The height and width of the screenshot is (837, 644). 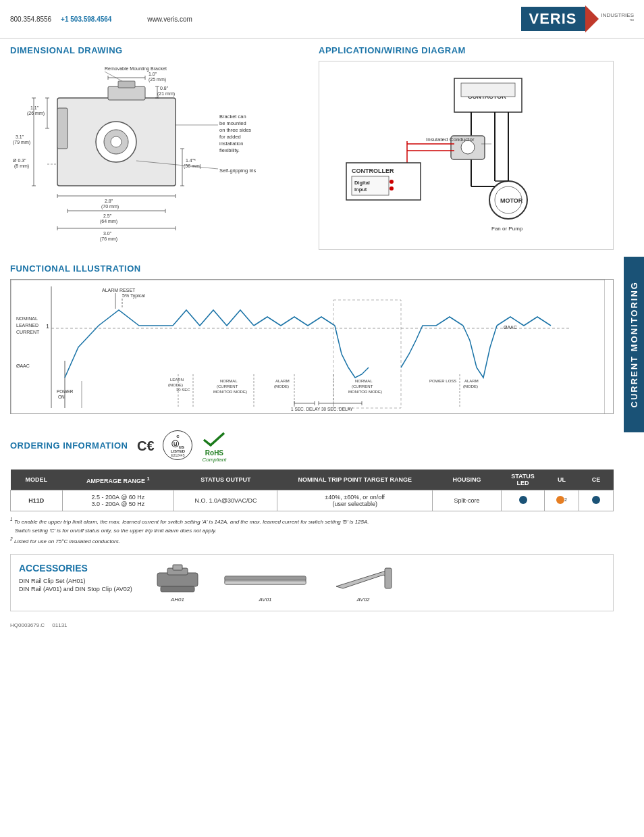 I want to click on svg-text: 1.1", so click(x=35, y=108).